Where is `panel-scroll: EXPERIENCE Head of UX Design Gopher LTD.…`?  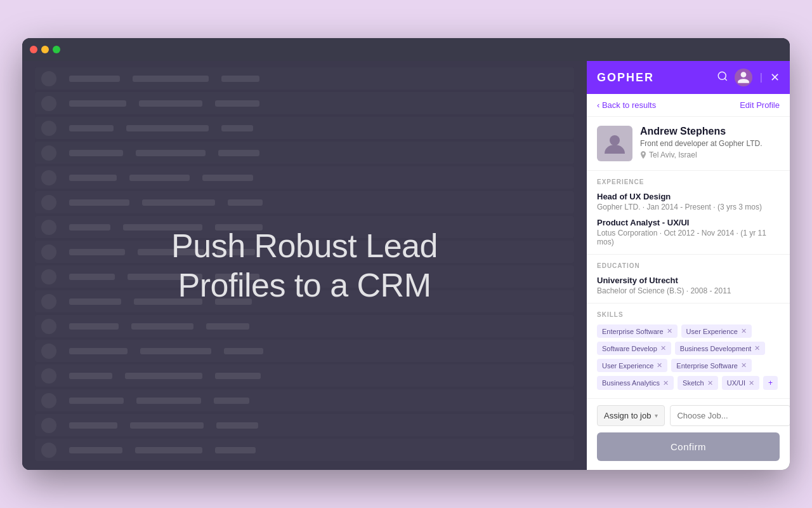 panel-scroll: EXPERIENCE Head of UX Design Gopher LTD.… is located at coordinates (688, 284).